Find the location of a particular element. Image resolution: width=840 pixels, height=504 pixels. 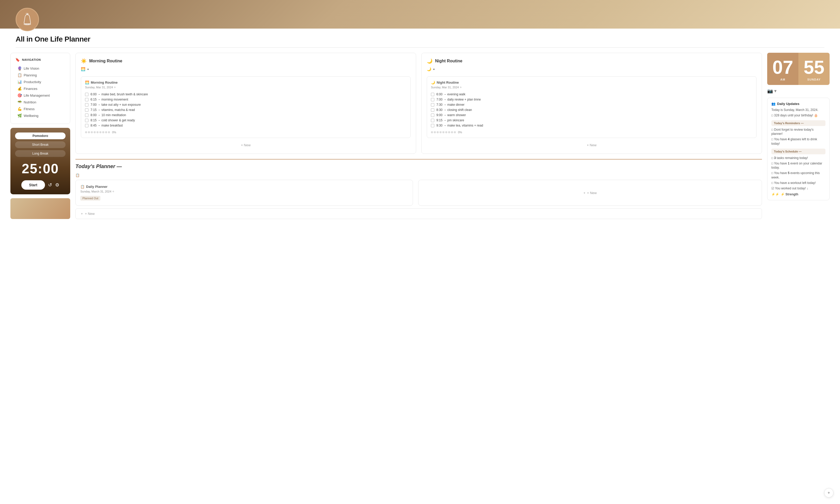

camera-row: 📷 ▾ is located at coordinates (798, 91).